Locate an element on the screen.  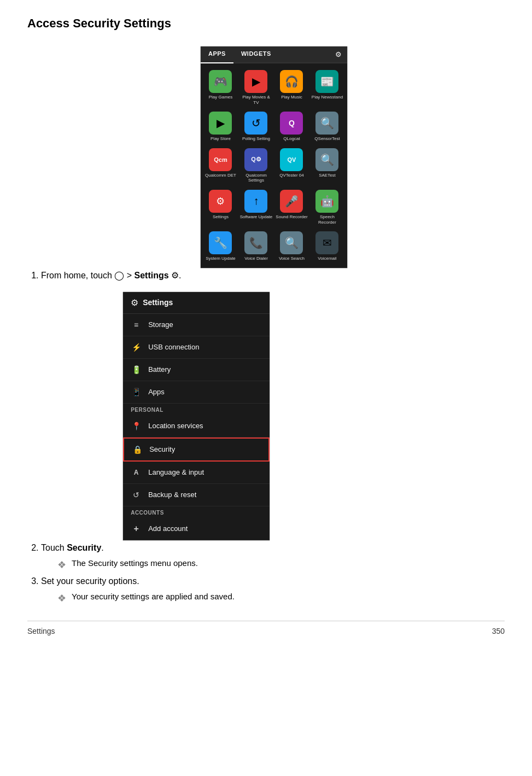
footer-left: Settings is located at coordinates (42, 631).